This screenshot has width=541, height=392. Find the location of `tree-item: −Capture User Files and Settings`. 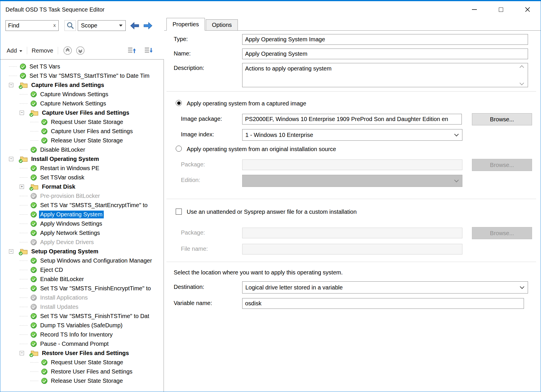

tree-item: −Capture User Files and Settings is located at coordinates (82, 113).